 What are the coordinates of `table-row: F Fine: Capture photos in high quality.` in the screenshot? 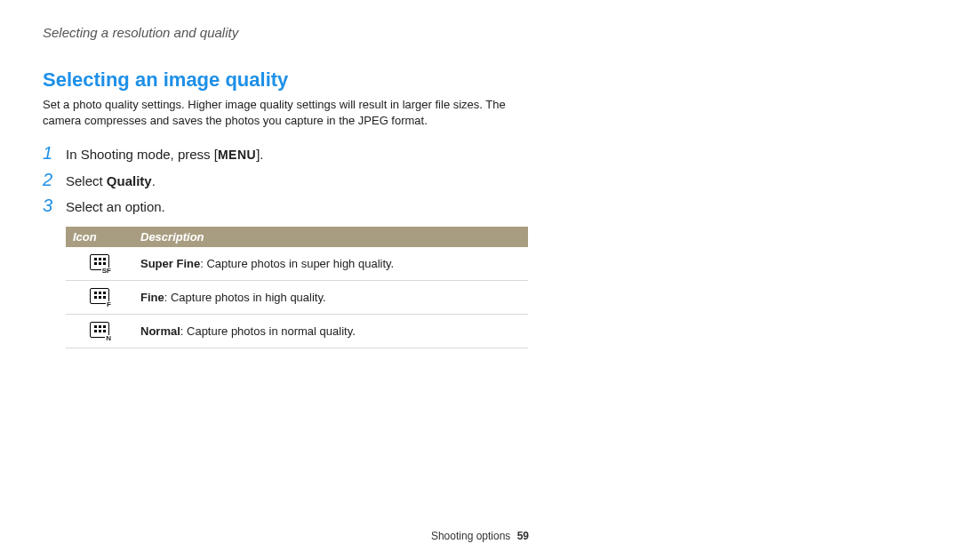 It's located at (297, 297).